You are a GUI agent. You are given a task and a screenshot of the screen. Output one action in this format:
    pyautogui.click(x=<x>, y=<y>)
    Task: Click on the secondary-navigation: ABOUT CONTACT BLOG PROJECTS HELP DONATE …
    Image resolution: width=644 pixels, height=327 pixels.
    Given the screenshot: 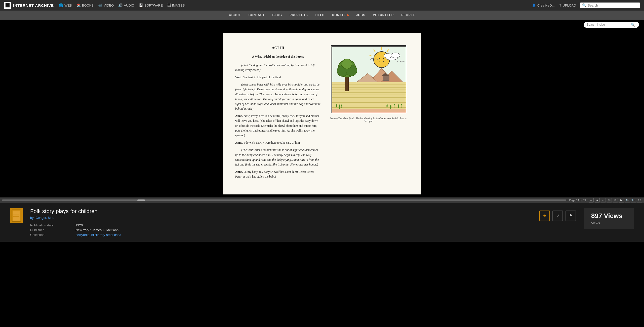 What is the action you would take?
    pyautogui.click(x=322, y=15)
    